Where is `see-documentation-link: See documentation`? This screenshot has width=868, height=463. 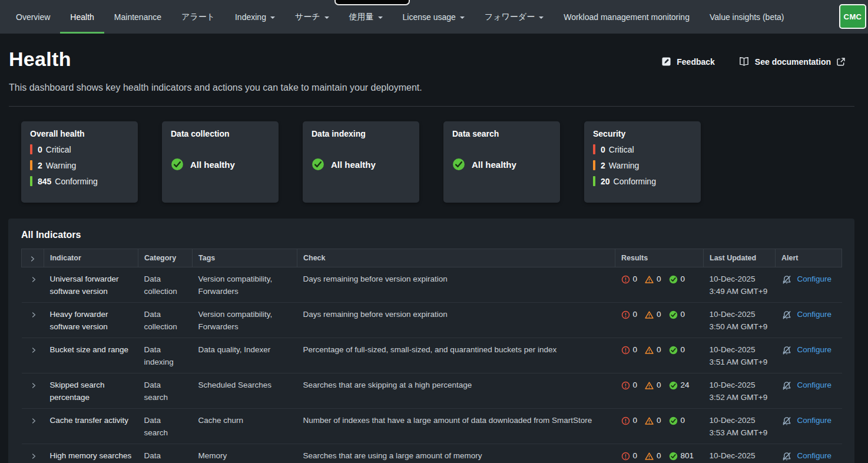
see-documentation-link: See documentation is located at coordinates (792, 61).